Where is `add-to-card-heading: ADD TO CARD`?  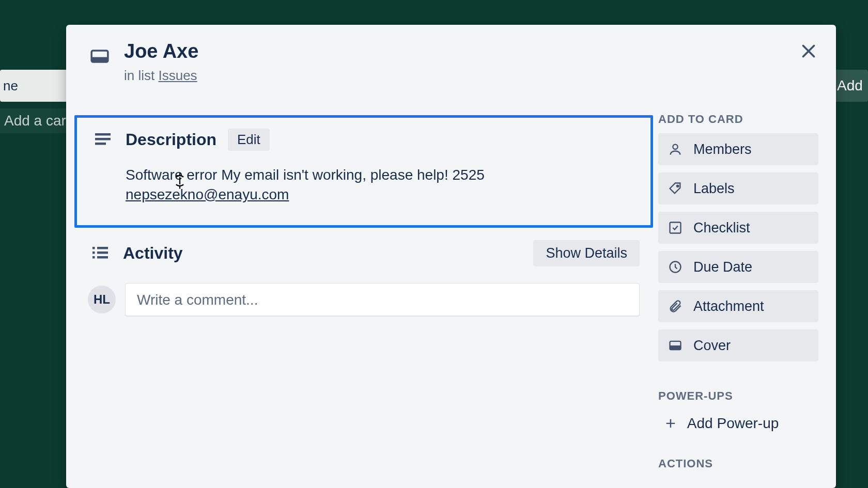
add-to-card-heading: ADD TO CARD is located at coordinates (738, 119).